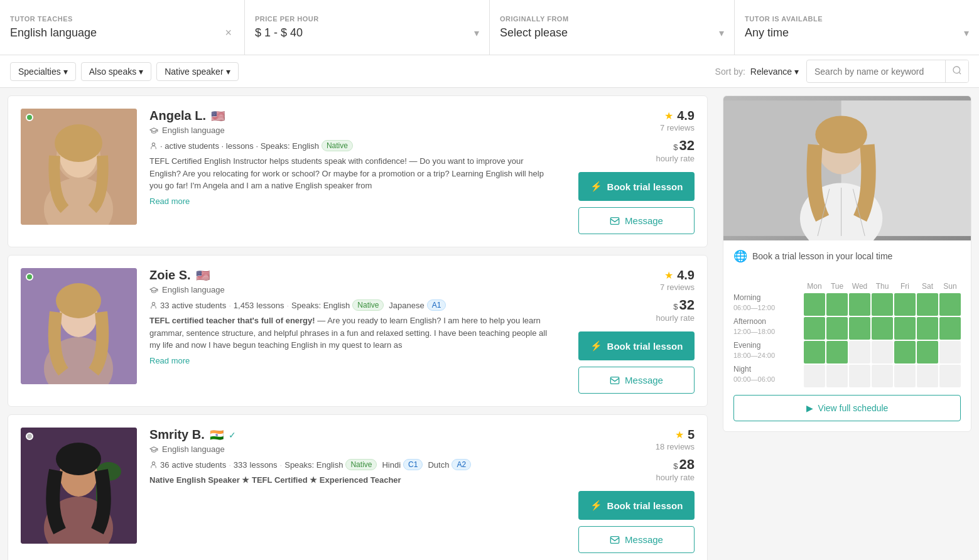 This screenshot has height=560, width=979. Describe the element at coordinates (116, 72) in the screenshot. I see `also-speaks-filter: Also speaks ▾` at that location.